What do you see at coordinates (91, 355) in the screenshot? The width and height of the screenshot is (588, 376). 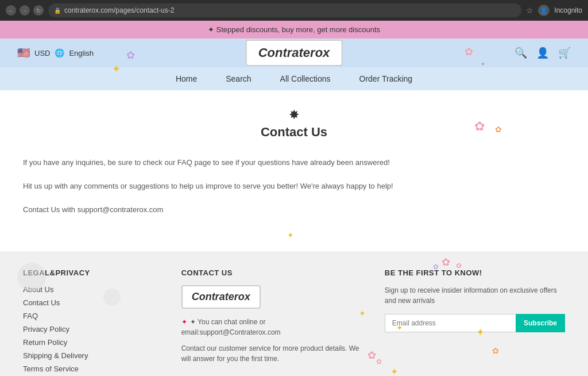 I see `link-shipping: Shipping & Delivery` at bounding box center [91, 355].